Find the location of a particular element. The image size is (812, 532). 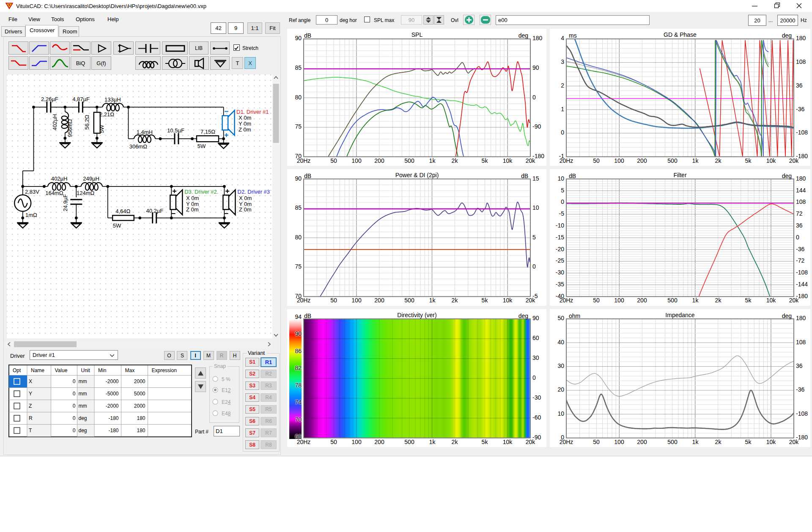

svg-text: 2,83V is located at coordinates (32, 192).